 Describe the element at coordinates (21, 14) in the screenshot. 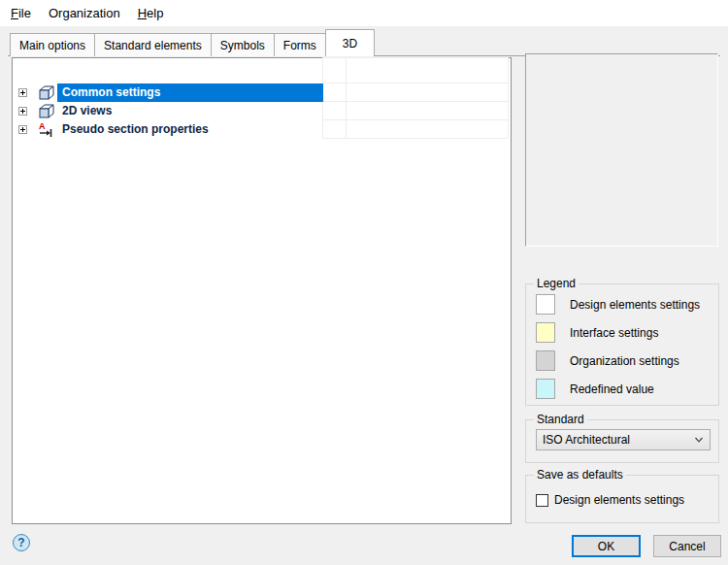

I see `menu-item-file: File` at that location.